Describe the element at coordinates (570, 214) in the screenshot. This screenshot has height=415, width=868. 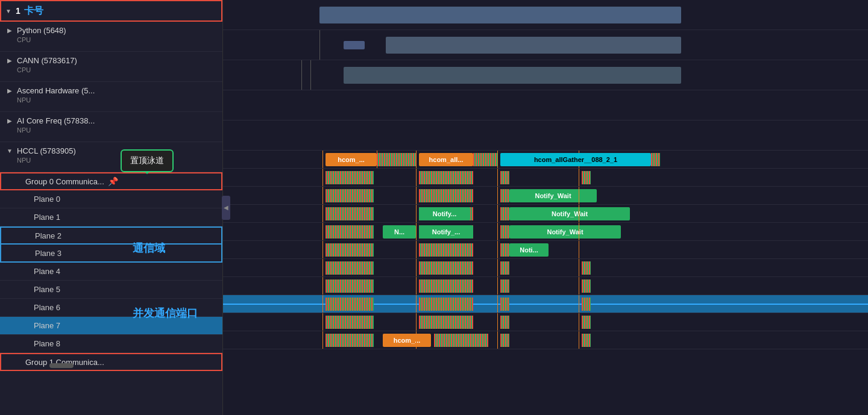
I see `plane2-notify2-label: Notify_Wait` at that location.